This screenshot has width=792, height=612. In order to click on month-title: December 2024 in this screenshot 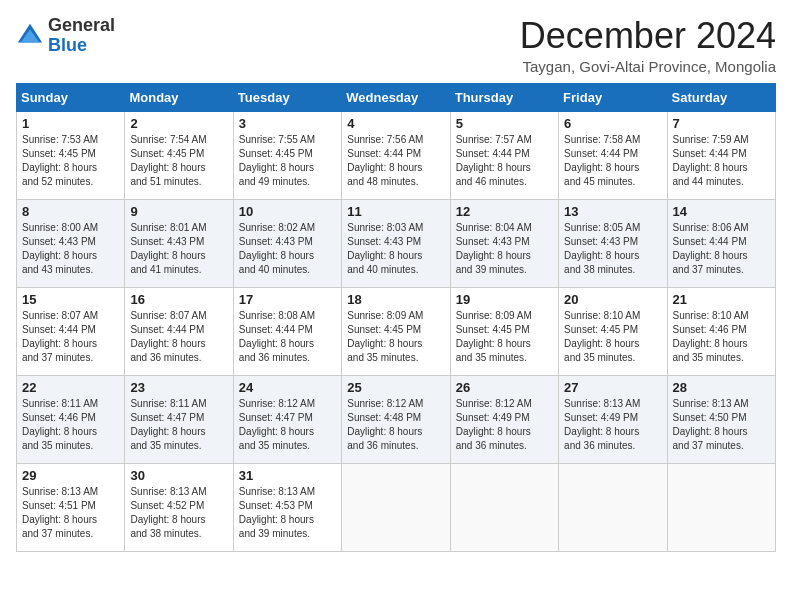, I will do `click(648, 36)`.